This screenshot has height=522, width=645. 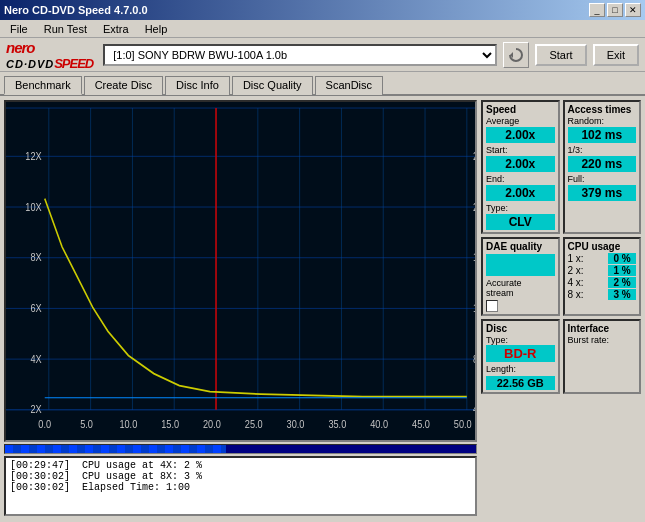 I want to click on dae-cpu-row: DAE quality Accurate stream CPU usage 1 …, so click(x=561, y=276).